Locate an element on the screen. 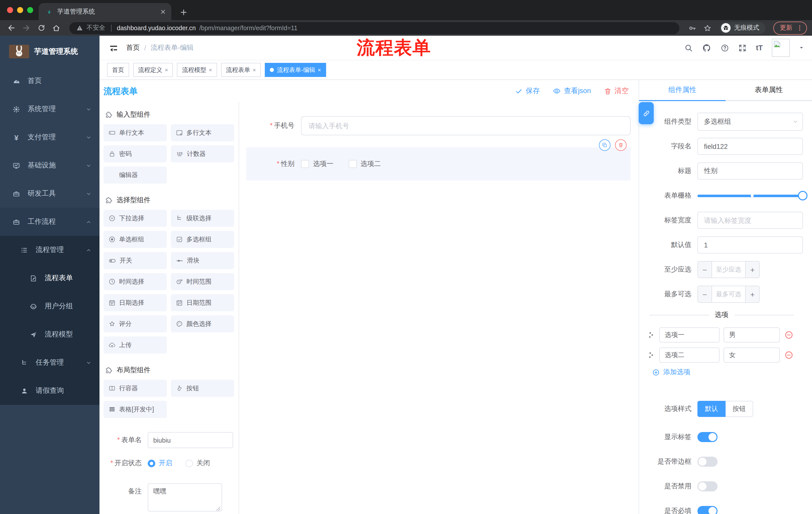 This screenshot has height=514, width=812. sidebar-item-leave-query: 请假查询 is located at coordinates (50, 391).